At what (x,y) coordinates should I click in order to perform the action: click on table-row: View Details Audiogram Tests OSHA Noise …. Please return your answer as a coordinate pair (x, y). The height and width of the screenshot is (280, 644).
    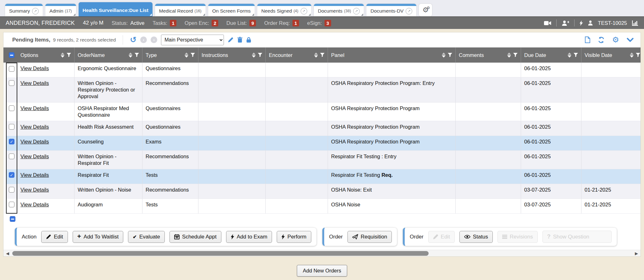
    Looking at the image, I should click on (322, 206).